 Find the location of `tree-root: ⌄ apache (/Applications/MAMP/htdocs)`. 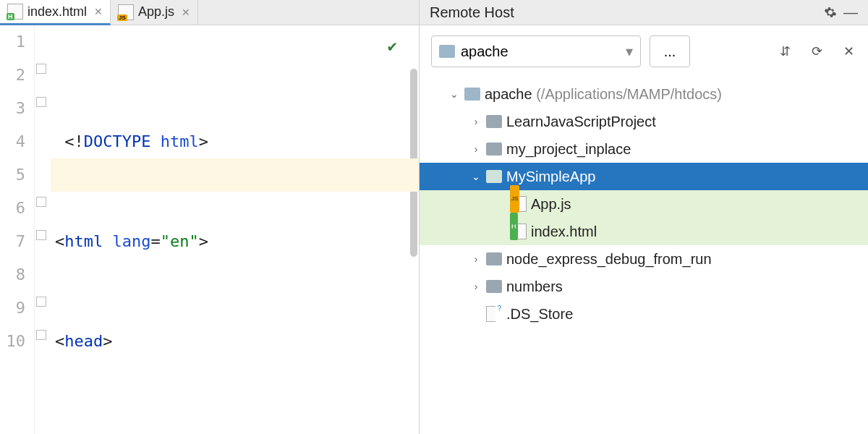

tree-root: ⌄ apache (/Applications/MAMP/htdocs) is located at coordinates (644, 94).